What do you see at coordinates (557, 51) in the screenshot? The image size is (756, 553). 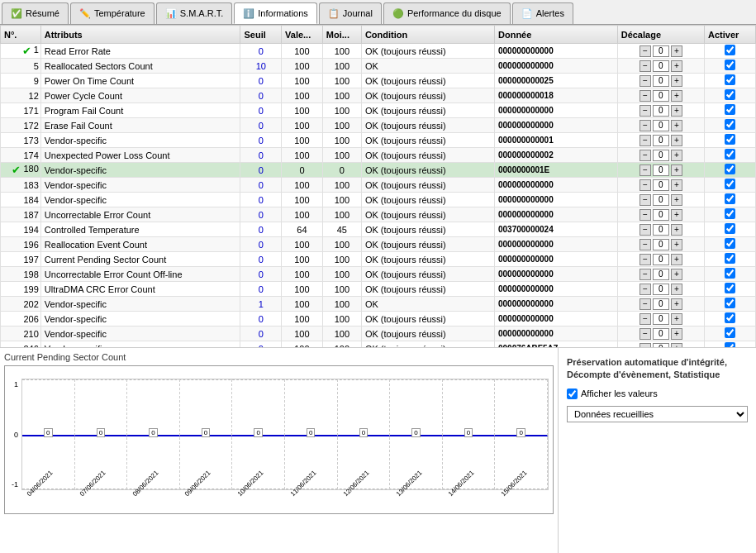 I see `row-data: 000000000000` at bounding box center [557, 51].